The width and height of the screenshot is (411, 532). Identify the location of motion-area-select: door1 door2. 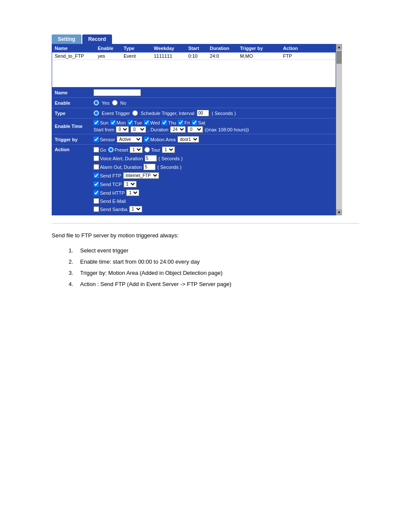
(188, 140).